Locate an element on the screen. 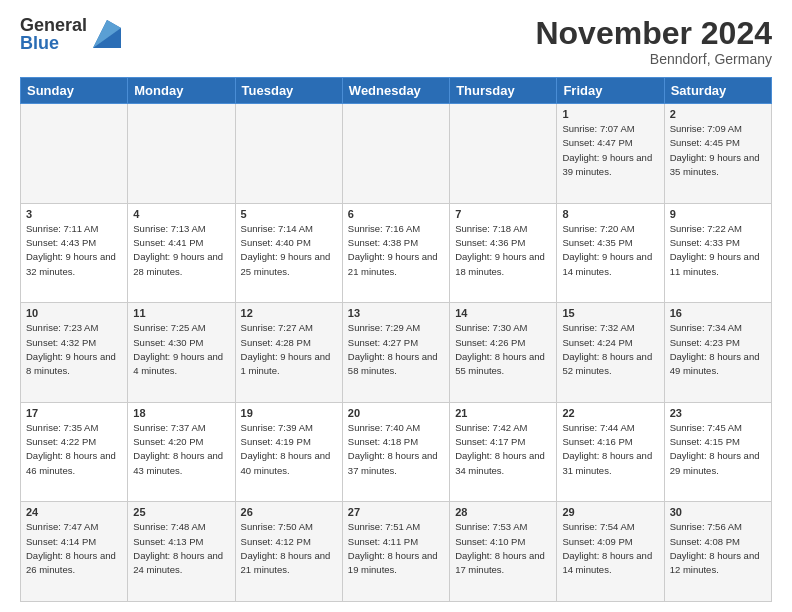 The image size is (792, 612). table-row: 8Sunrise: 7:20 AMSunset: 4:35 PMDaylight… is located at coordinates (610, 253).